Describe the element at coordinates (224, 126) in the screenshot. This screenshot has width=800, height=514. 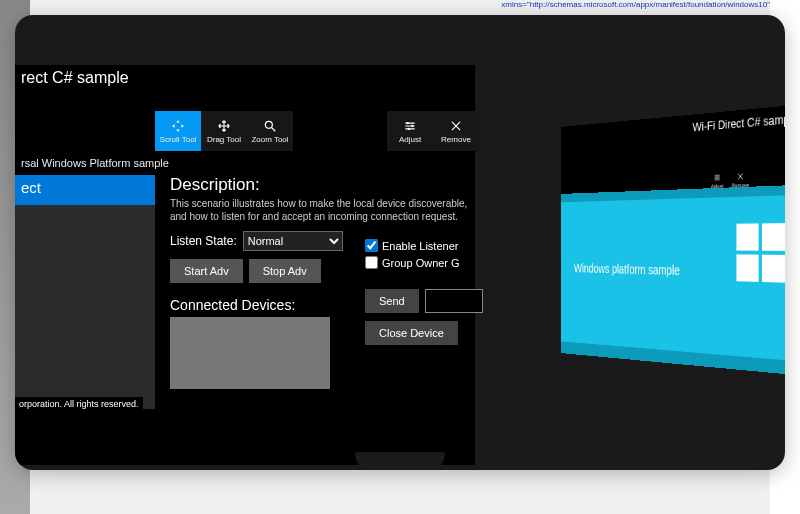
I see `move-icon` at that location.